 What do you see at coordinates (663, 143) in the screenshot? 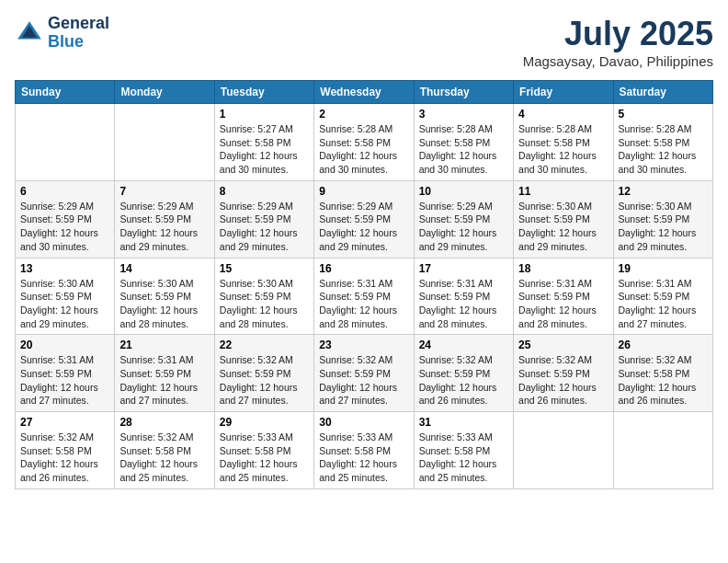
I see `calendar-cell: 5Sunrise: 5:28 AMSunset: 5:58 PMDaylight…` at bounding box center [663, 143].